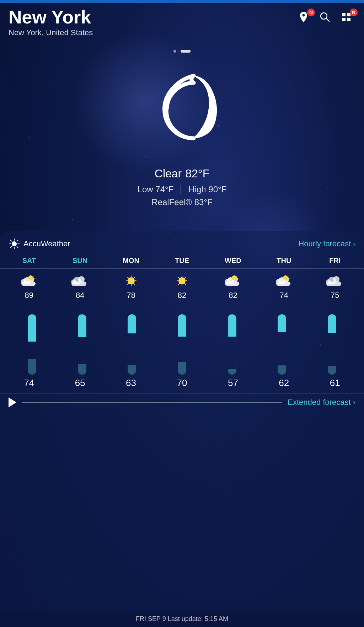 The width and height of the screenshot is (364, 627). Describe the element at coordinates (152, 402) in the screenshot. I see `progress-bar` at that location.